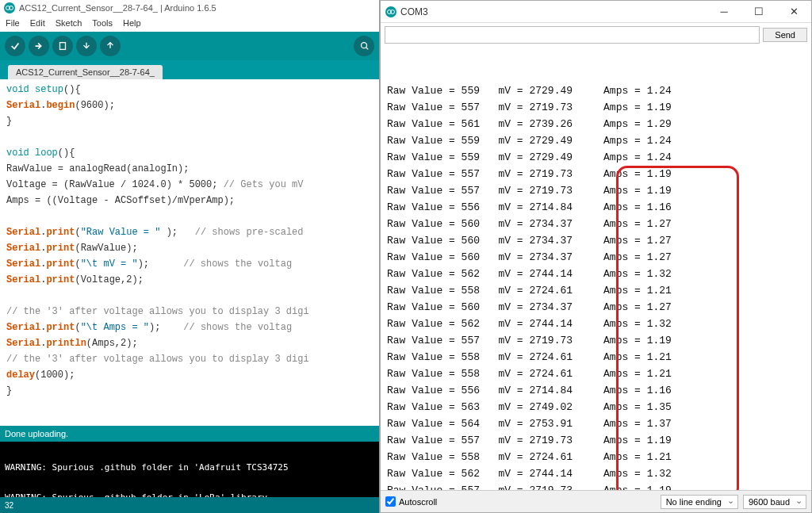 The height and width of the screenshot is (513, 812). I want to click on autoscroll-checkbox: Autoscroll, so click(411, 501).